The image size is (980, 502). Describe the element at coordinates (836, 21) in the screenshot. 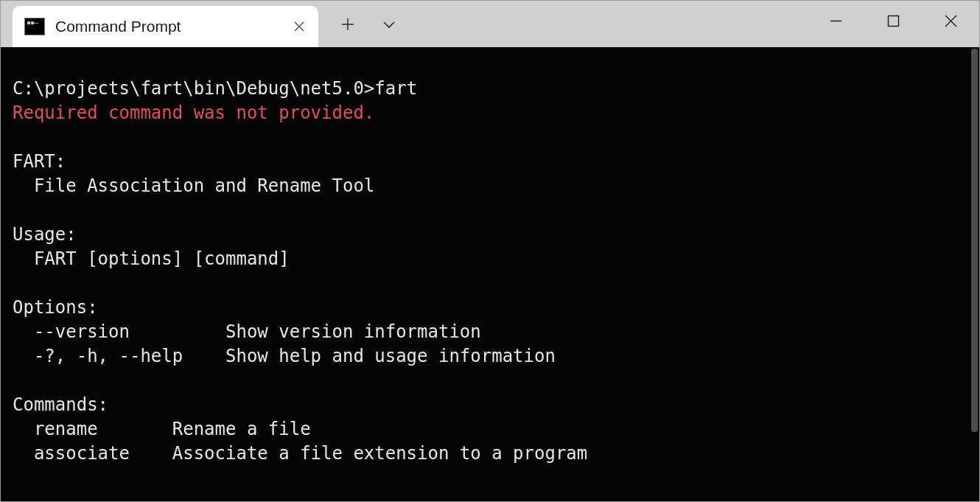

I see `minimize-icon` at that location.